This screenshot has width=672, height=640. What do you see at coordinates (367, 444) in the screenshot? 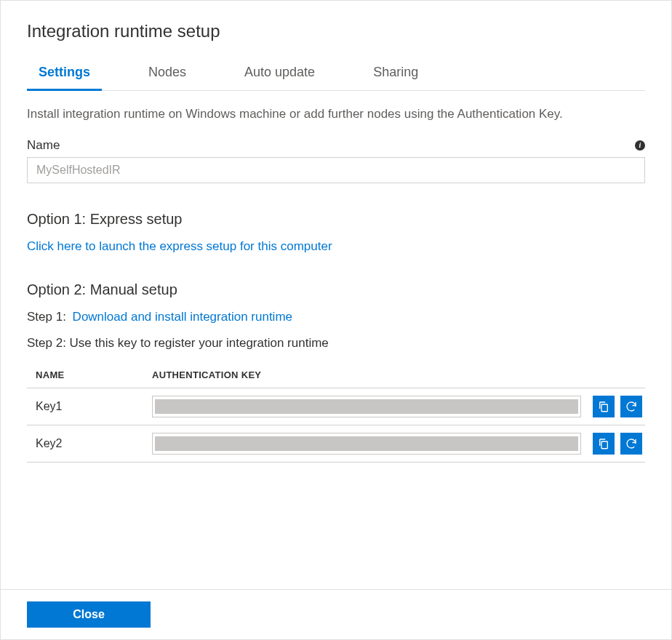
I see `key2-value-box` at bounding box center [367, 444].